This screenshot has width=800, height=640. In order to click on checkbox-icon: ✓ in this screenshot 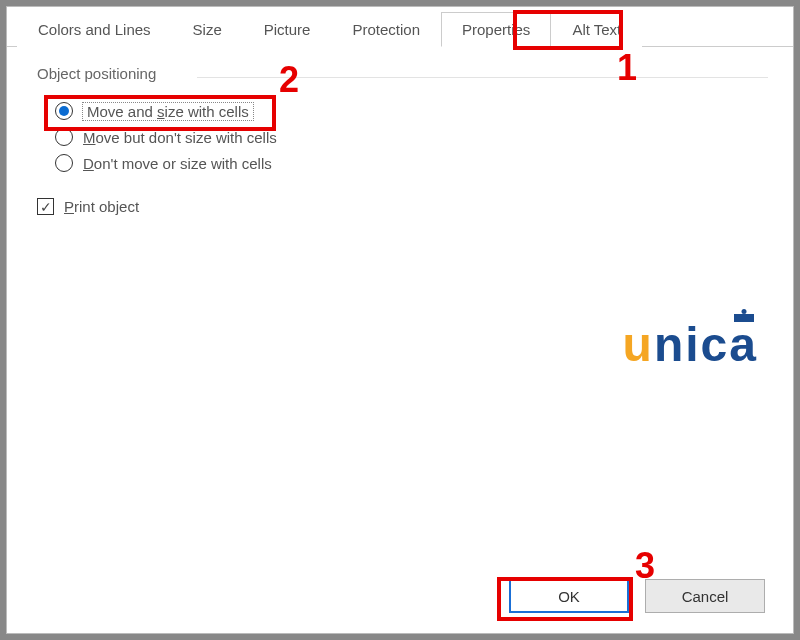, I will do `click(46, 206)`.